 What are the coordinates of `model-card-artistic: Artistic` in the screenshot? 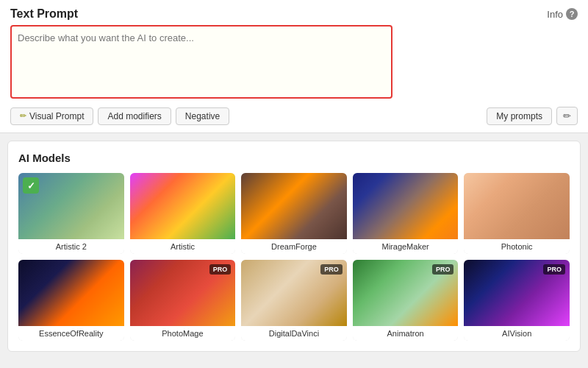 It's located at (183, 213).